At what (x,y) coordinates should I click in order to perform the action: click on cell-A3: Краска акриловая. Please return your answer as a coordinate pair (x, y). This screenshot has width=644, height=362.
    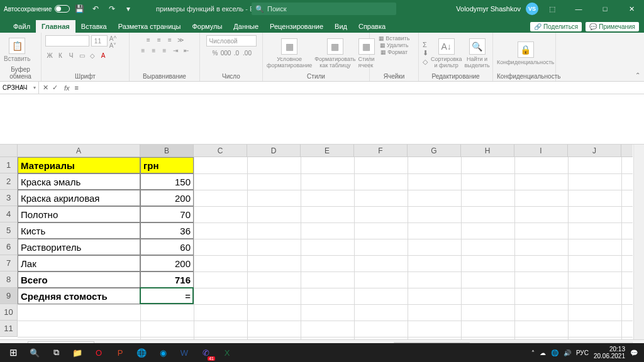
    Looking at the image, I should click on (79, 198).